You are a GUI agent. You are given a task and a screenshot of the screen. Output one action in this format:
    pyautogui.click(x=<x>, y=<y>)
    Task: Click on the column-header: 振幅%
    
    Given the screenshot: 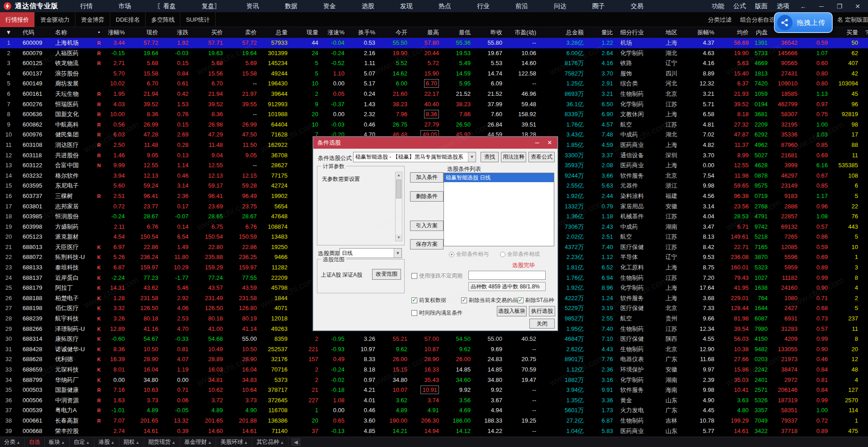 What is the action you would take?
    pyautogui.click(x=702, y=33)
    